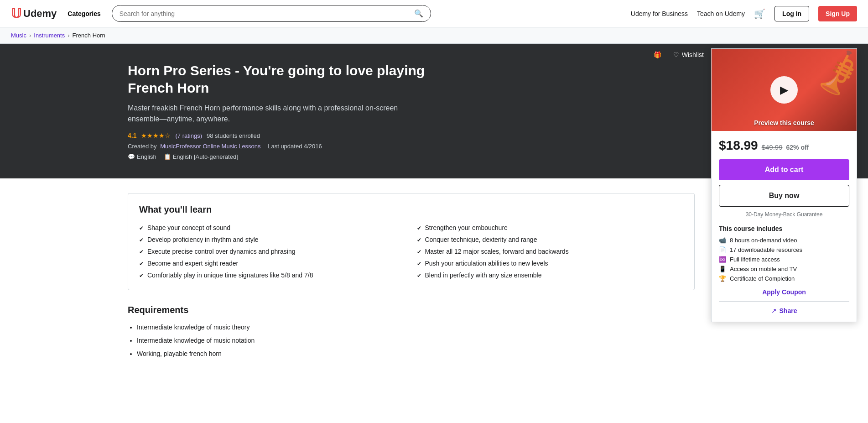 Image resolution: width=868 pixels, height=423 pixels. What do you see at coordinates (434, 36) in the screenshot?
I see `breadcrumb: Music › Instruments › French Horn` at bounding box center [434, 36].